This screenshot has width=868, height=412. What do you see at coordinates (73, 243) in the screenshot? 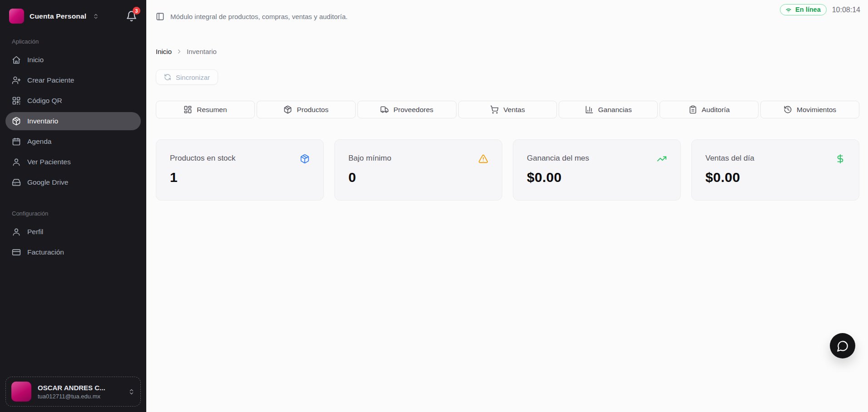
I see `sidebar-nav-configuracion: Perfil Facturación` at bounding box center [73, 243].